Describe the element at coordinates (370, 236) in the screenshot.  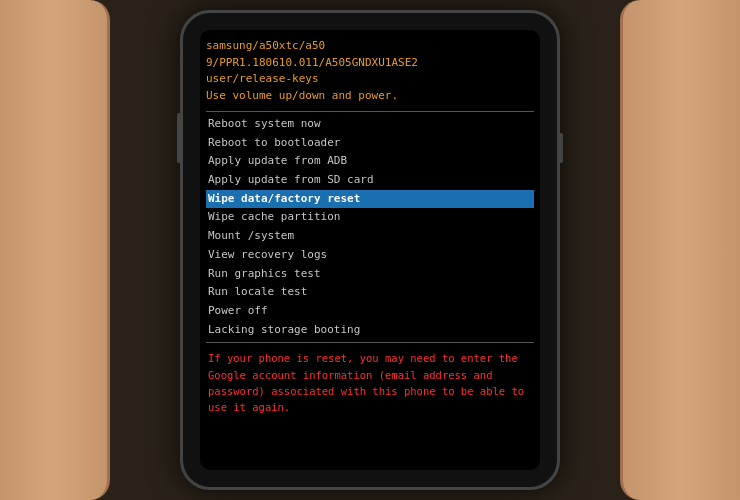
I see `menu-item-6: Mount /system` at that location.